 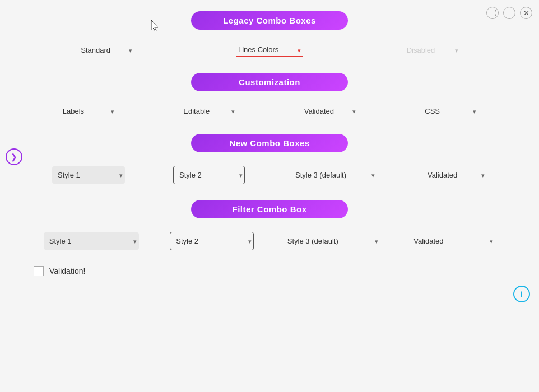 I want to click on filter-validated-combo-container: Validated Option 1 ▾, so click(x=453, y=241).